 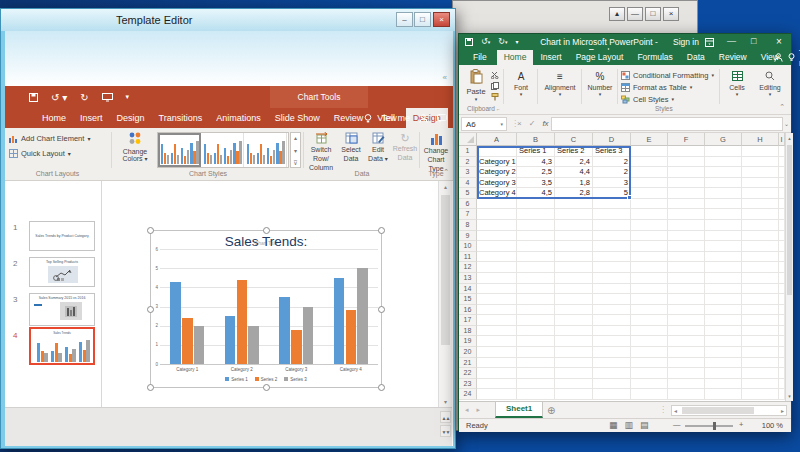 What do you see at coordinates (479, 410) in the screenshot?
I see `next-sheet-icon: ▸` at bounding box center [479, 410].